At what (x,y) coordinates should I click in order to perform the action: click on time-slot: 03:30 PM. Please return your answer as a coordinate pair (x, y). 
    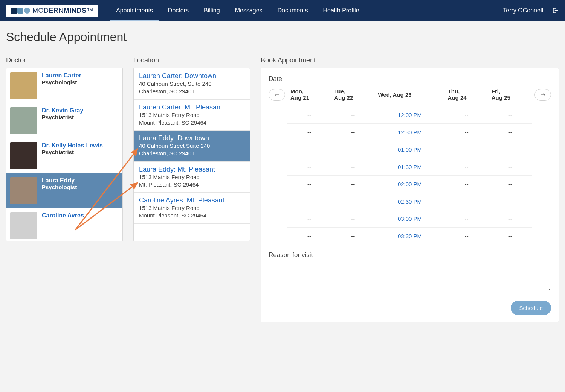
    Looking at the image, I should click on (410, 236).